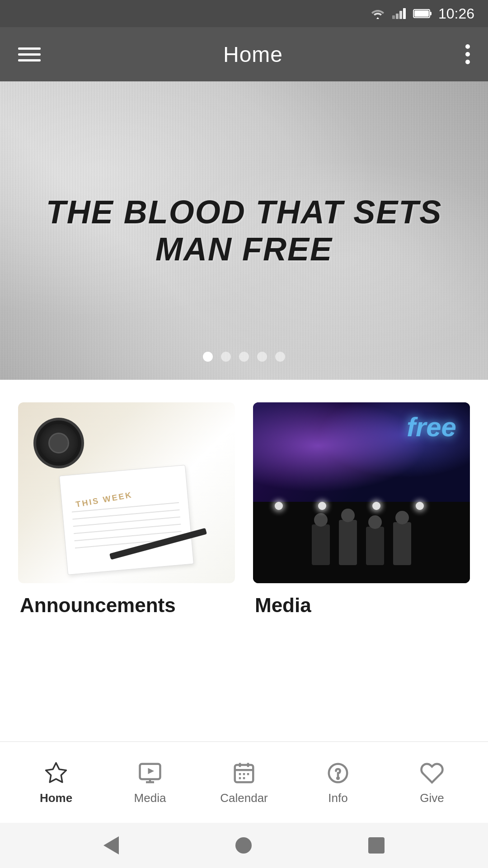 This screenshot has width=488, height=868. Describe the element at coordinates (244, 798) in the screenshot. I see `nav-label-calendar: Calendar` at that location.